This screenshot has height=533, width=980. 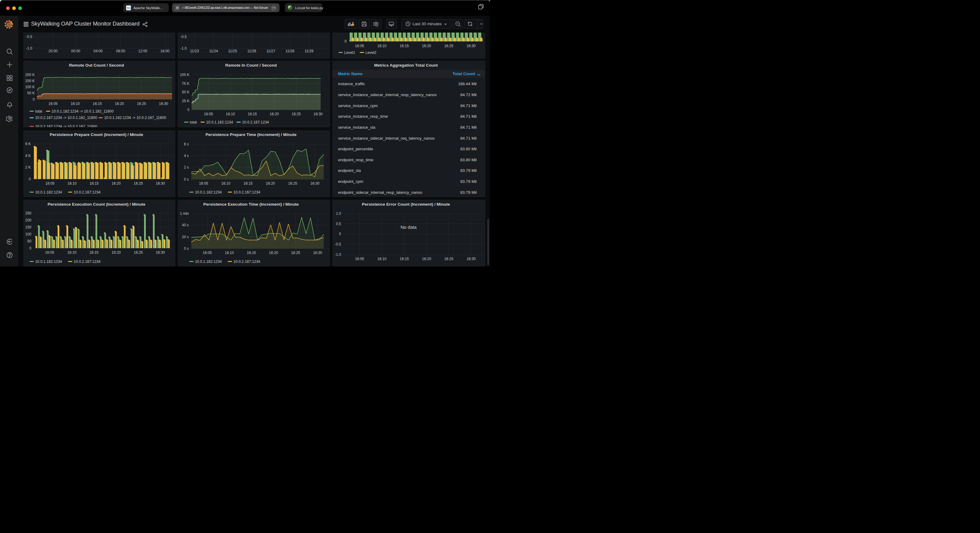 I want to click on svg-text: 2 K, so click(x=28, y=167).